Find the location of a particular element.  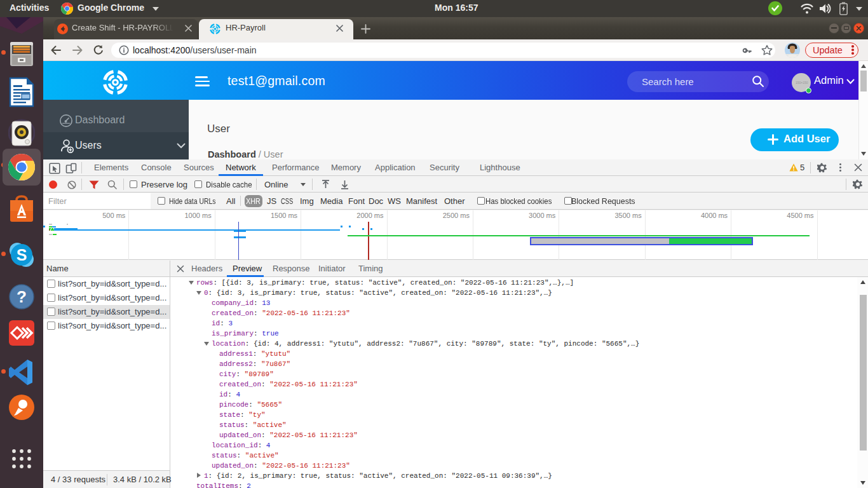

svg-text: S is located at coordinates (22, 255).